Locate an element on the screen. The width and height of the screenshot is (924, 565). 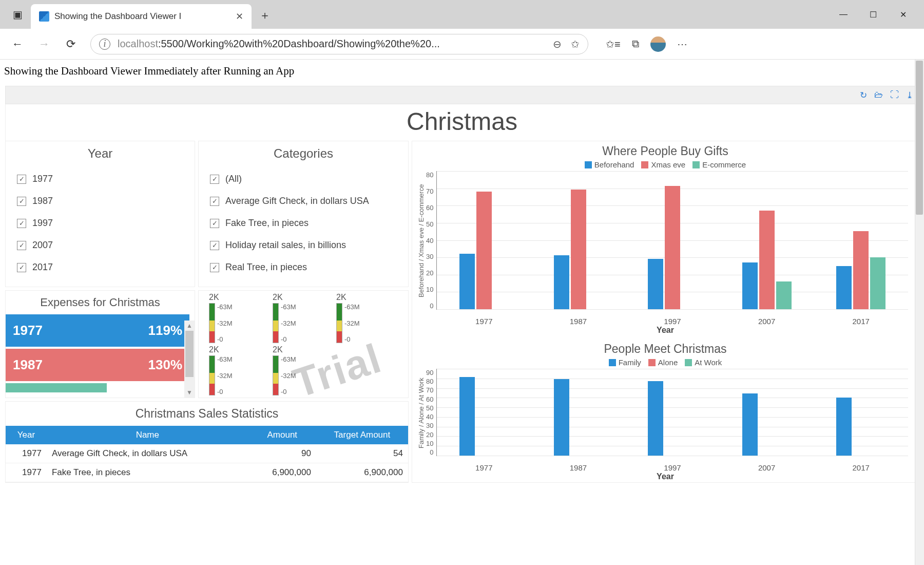
category-check-1: ✓ Average Gift Check, in dollars USA is located at coordinates (305, 201).